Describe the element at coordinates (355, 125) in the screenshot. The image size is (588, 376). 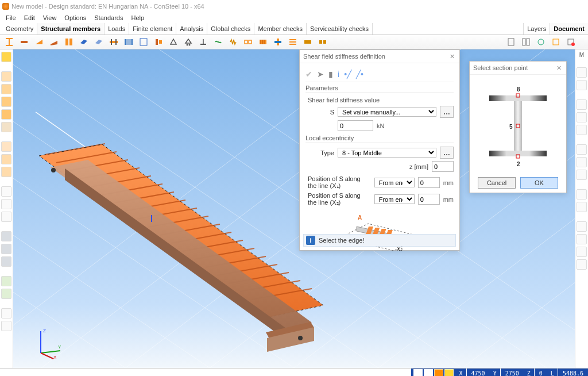
I see `stiffness-value-input` at that location.